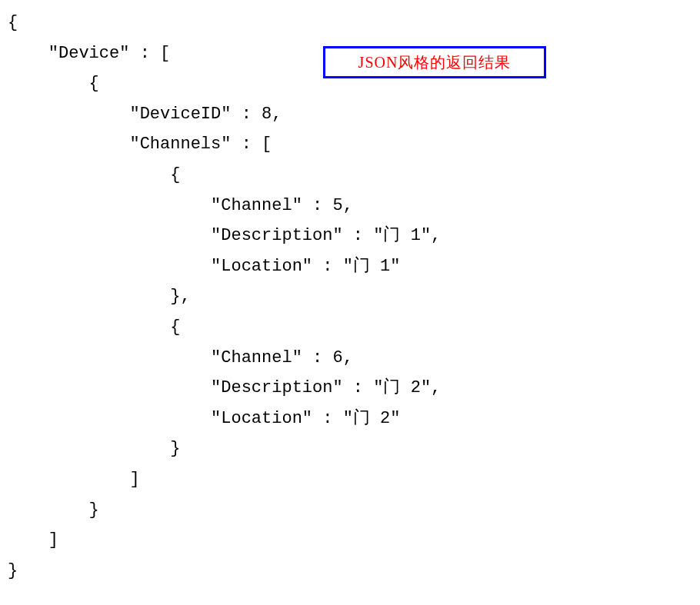  Describe the element at coordinates (225, 235) in the screenshot. I see `code-line: "Description" : "门 1",` at that location.